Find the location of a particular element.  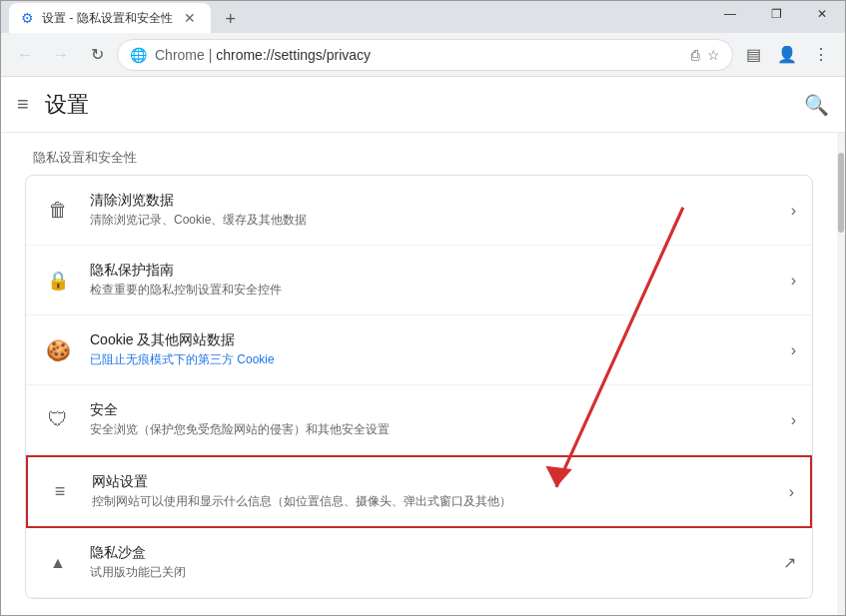

address-bar: 🌐 Chrome | chrome://settings/privacy ⎙ ☆ is located at coordinates (425, 55).